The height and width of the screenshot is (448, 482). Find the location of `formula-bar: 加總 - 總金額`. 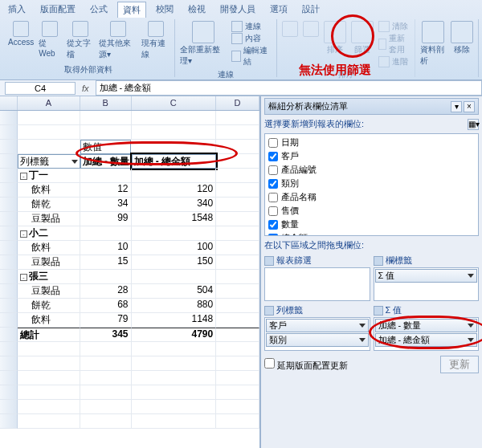

formula-bar: 加總 - 總金額 is located at coordinates (289, 88).